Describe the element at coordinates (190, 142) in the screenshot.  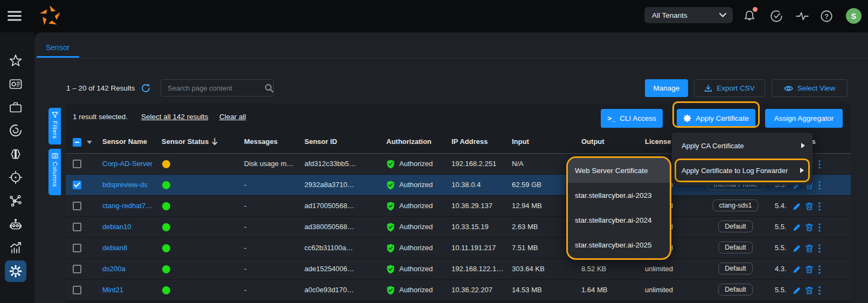
I see `col-header-sensor-status: Sensor Status` at that location.